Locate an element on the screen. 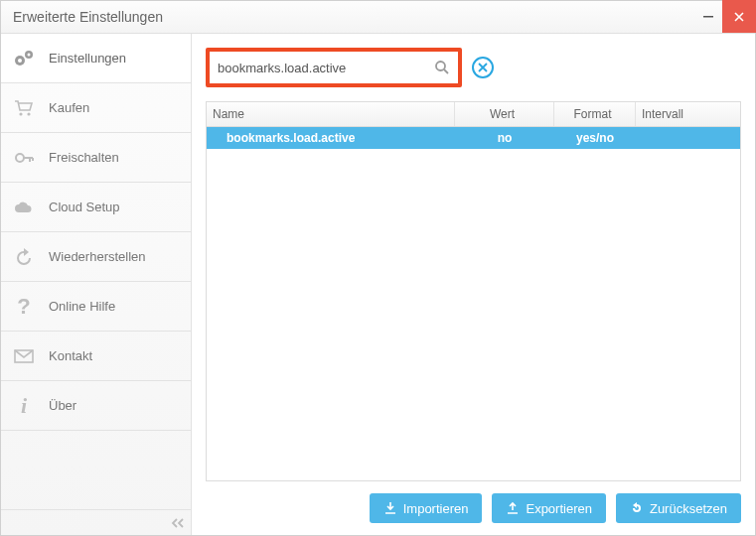 This screenshot has height=536, width=756. reset-label: Zurücksetzen is located at coordinates (688, 508).